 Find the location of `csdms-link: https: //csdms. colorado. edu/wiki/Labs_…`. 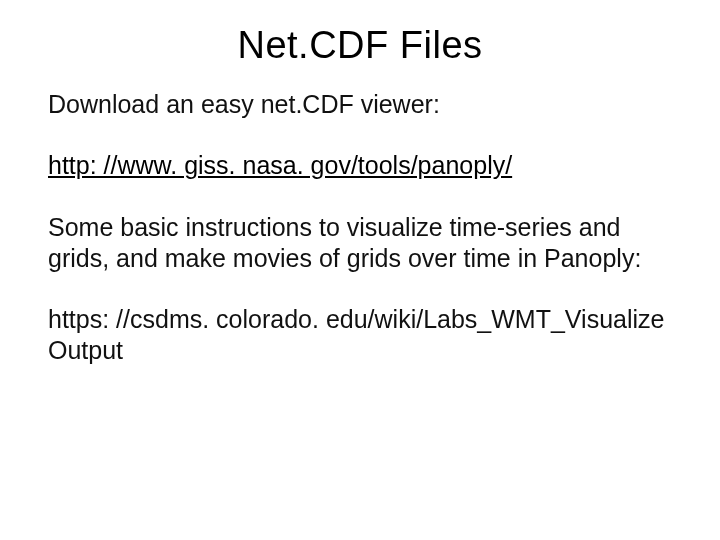

csdms-link: https: //csdms. colorado. edu/wiki/Labs_… is located at coordinates (356, 334).